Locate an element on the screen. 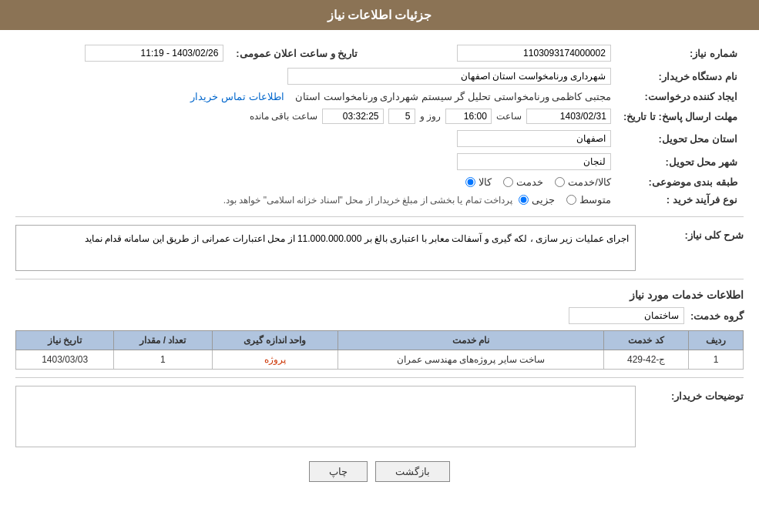 This screenshot has height=532, width=759. row-buyer-name: نام دستگاه خریدار: is located at coordinates (379, 76).